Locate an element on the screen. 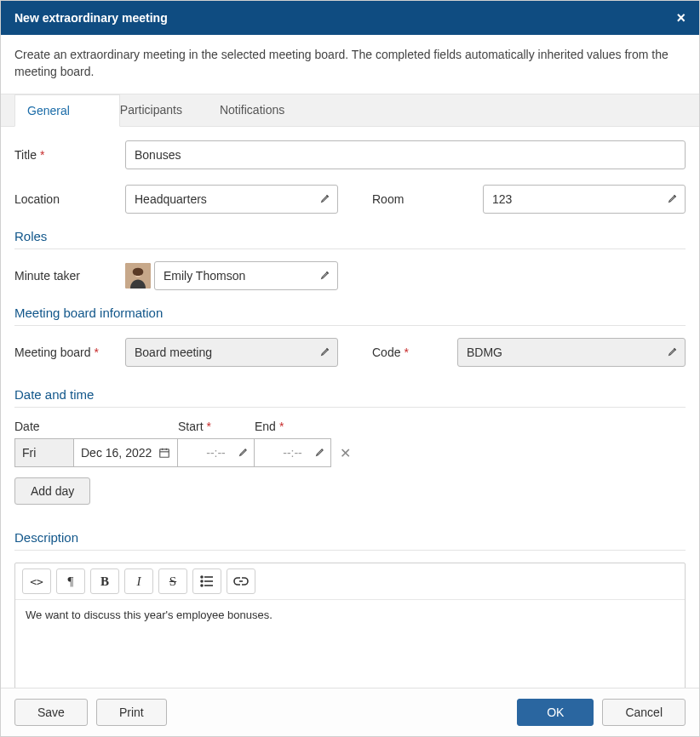 The width and height of the screenshot is (700, 737). label-minute-taker: Minute taker is located at coordinates (70, 276).